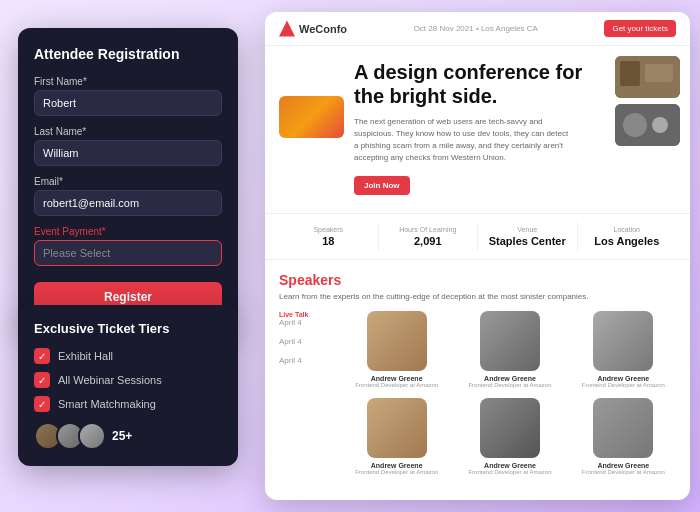  Describe the element at coordinates (396, 438) in the screenshot. I see `speaker-card-4: Andrew Greene Frontend Developer at Amaz…` at that location.